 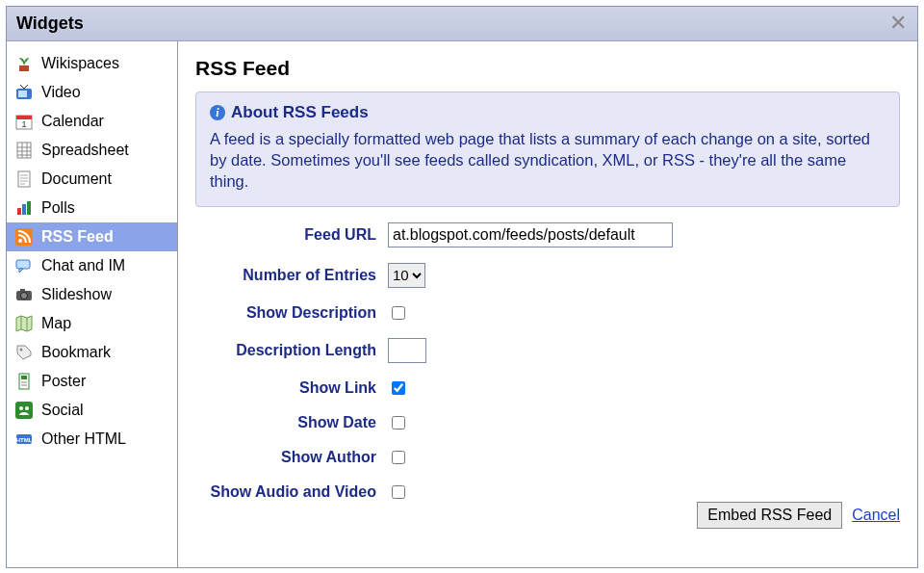 I want to click on page-title: RSS Feed, so click(x=548, y=68).